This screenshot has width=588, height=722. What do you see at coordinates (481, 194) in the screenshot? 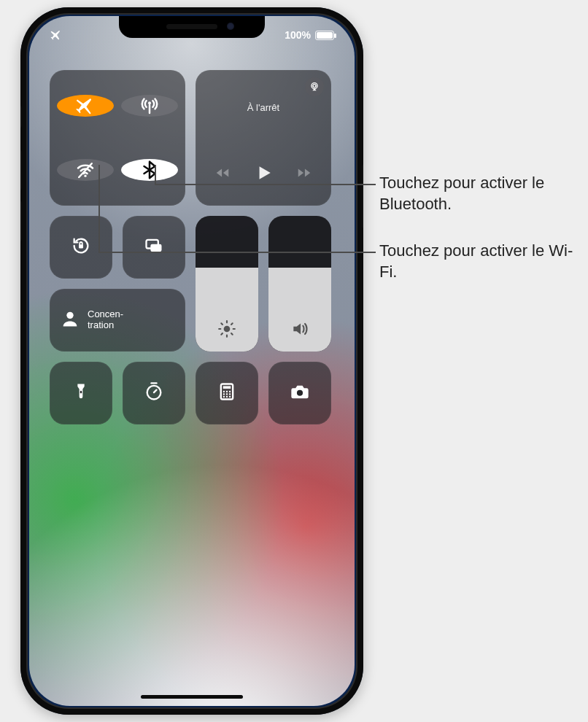
I see `callout-bluetooth: Touchez pour activer le Bluetooth.` at bounding box center [481, 194].